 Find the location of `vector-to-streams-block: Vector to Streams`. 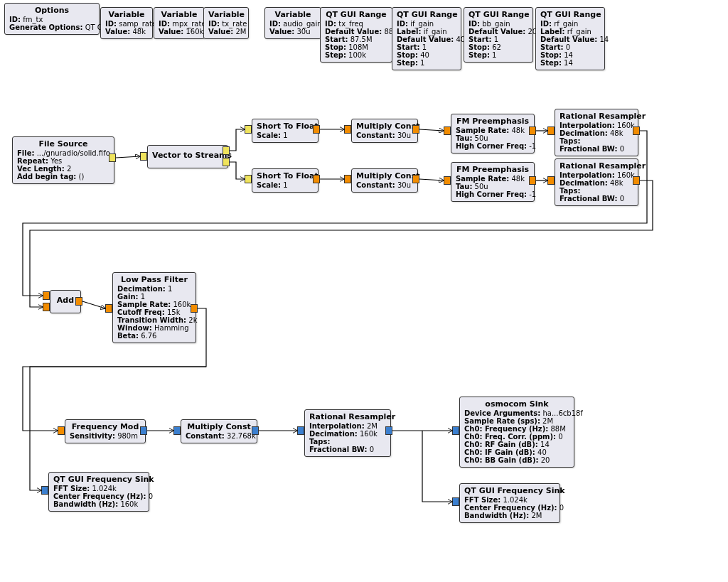

vector-to-streams-block: Vector to Streams is located at coordinates (188, 156).